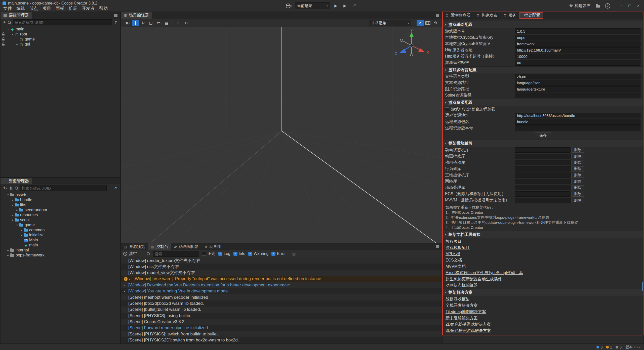 Image resolution: width=644 pixels, height=350 pixels. What do you see at coordinates (279, 254) in the screenshot?
I see `log-filter-checkbox: Error` at bounding box center [279, 254].